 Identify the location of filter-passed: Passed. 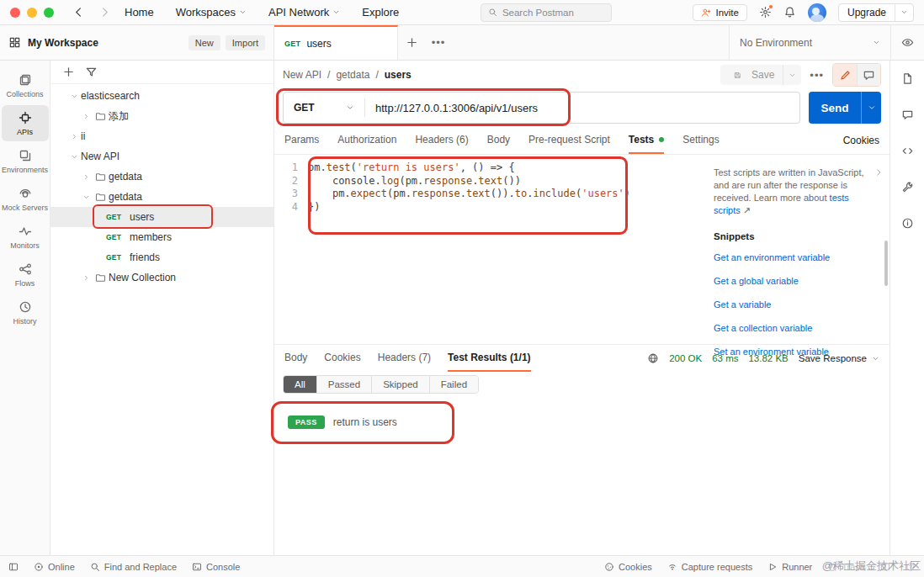
(345, 384).